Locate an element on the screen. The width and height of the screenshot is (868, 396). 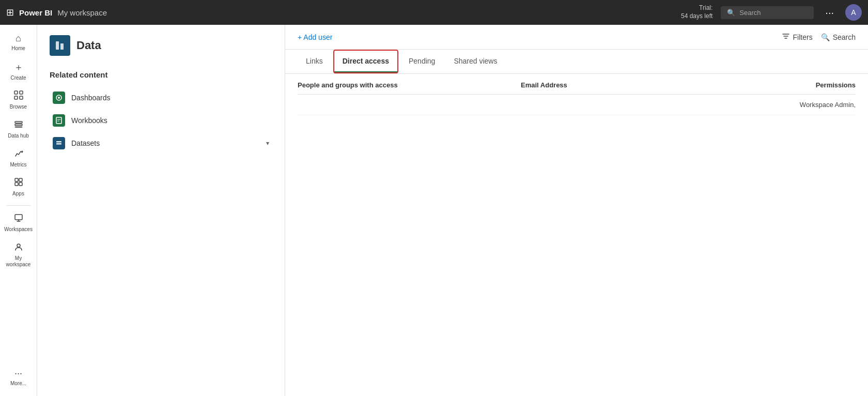
sidebar-item-home: ⌂ Home is located at coordinates (19, 42).